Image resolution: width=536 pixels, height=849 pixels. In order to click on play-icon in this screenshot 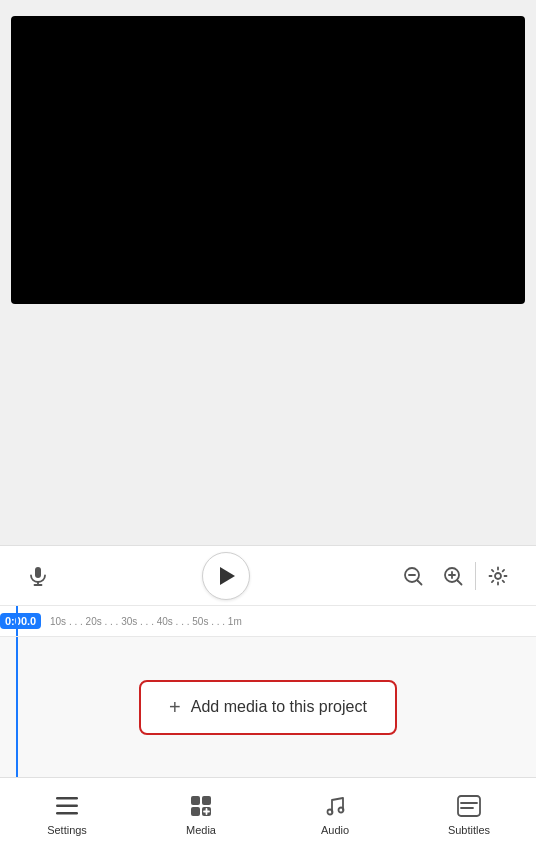, I will do `click(228, 576)`.